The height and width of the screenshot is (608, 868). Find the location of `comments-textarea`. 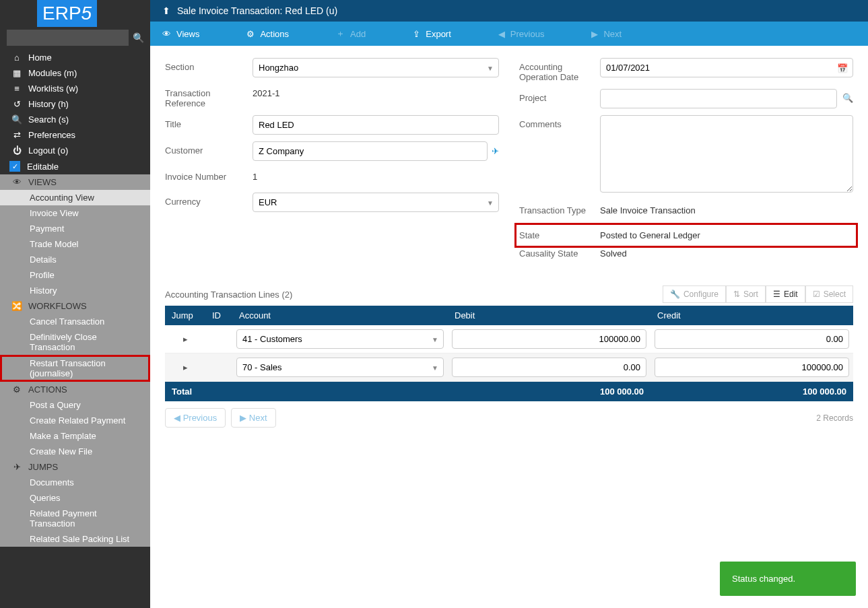

comments-textarea is located at coordinates (727, 154).